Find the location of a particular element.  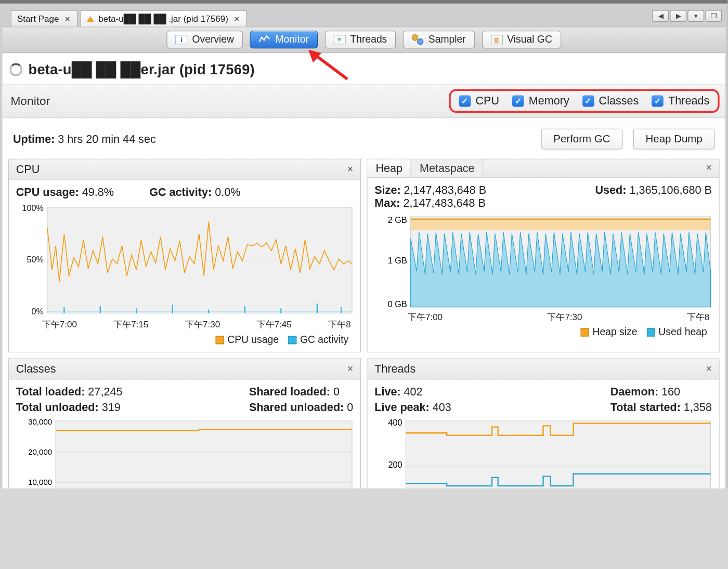

chart-visibility-group: ✓ CPU ✓ Memory ✓ Classes ✓ Threads is located at coordinates (584, 101).